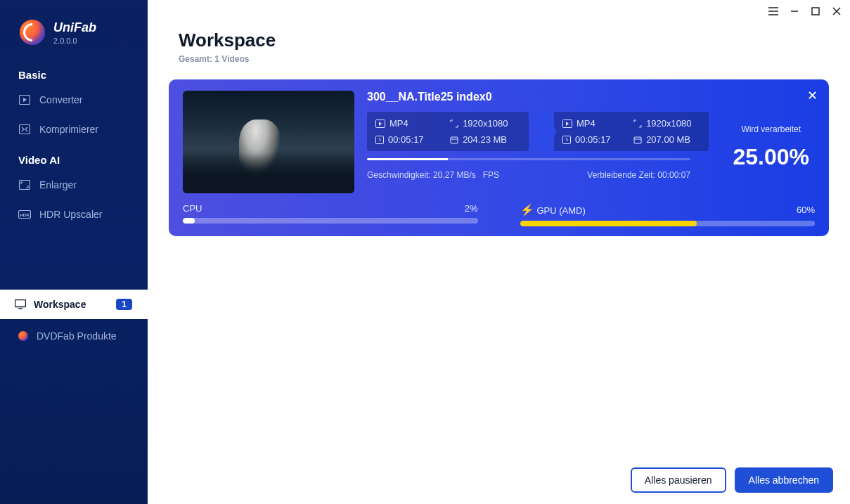 Image resolution: width=850 pixels, height=504 pixels. What do you see at coordinates (25, 215) in the screenshot?
I see `svg-text: HDR` at bounding box center [25, 215].